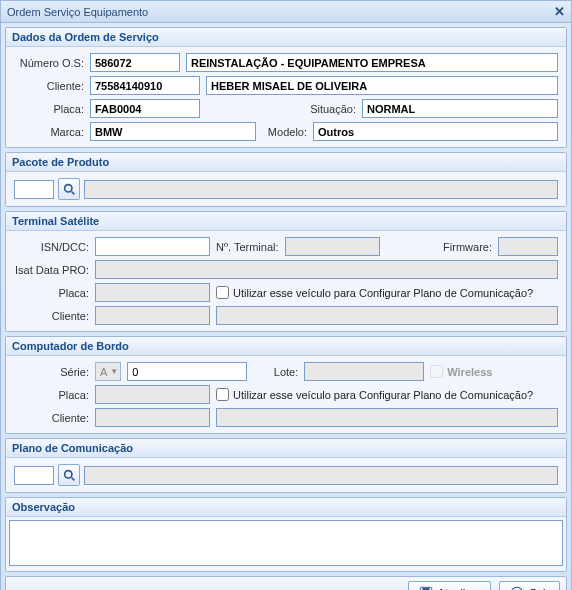 Image resolution: width=572 pixels, height=590 pixels. Describe the element at coordinates (460, 108) in the screenshot. I see `situacao-input` at that location.